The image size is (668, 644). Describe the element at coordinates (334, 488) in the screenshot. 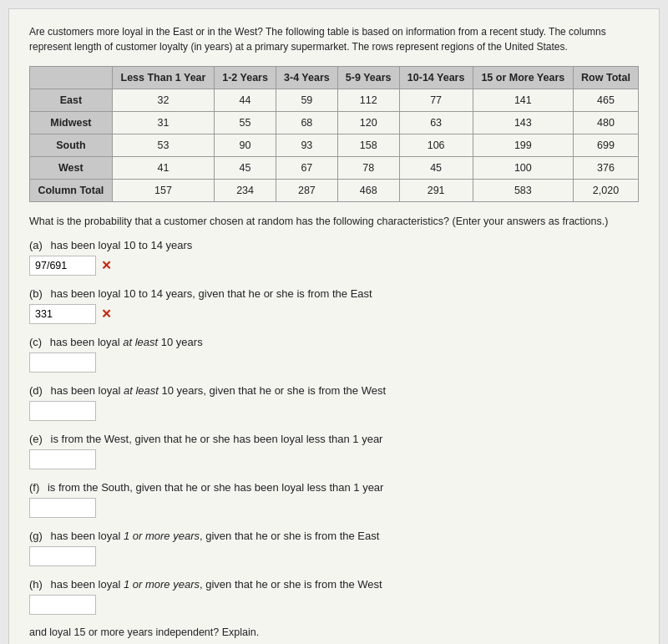

I see `question-f-label: (f) is from the South, given that he or …` at that location.